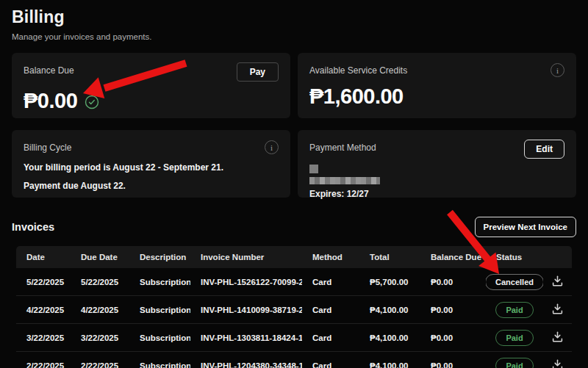 The height and width of the screenshot is (368, 588). Describe the element at coordinates (314, 169) in the screenshot. I see `card-brand-redacted` at that location.